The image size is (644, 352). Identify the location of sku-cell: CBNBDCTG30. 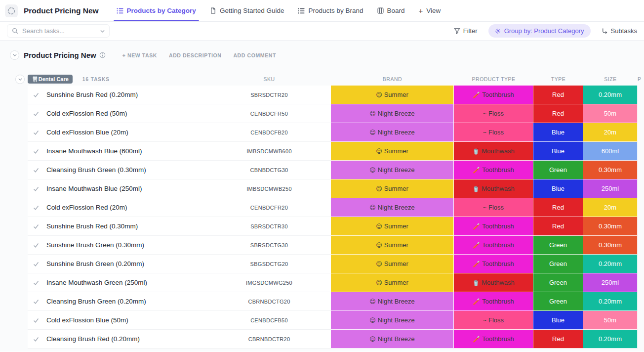
(269, 170).